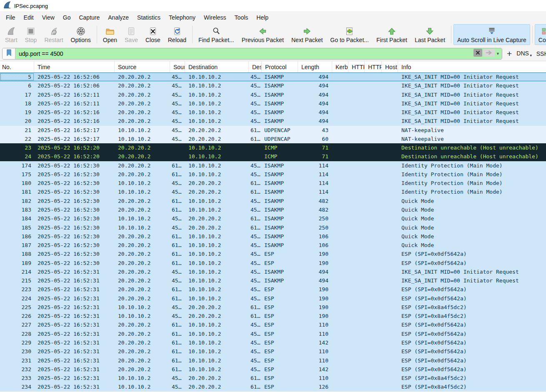 Image resolution: width=546 pixels, height=392 pixels. I want to click on menu-go: Go, so click(67, 17).